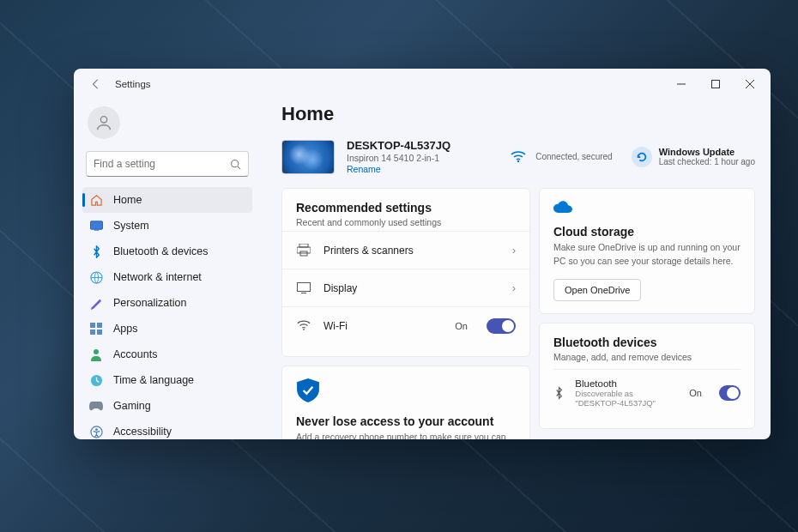  Describe the element at coordinates (149, 303) in the screenshot. I see `nav-label: Personalization` at that location.